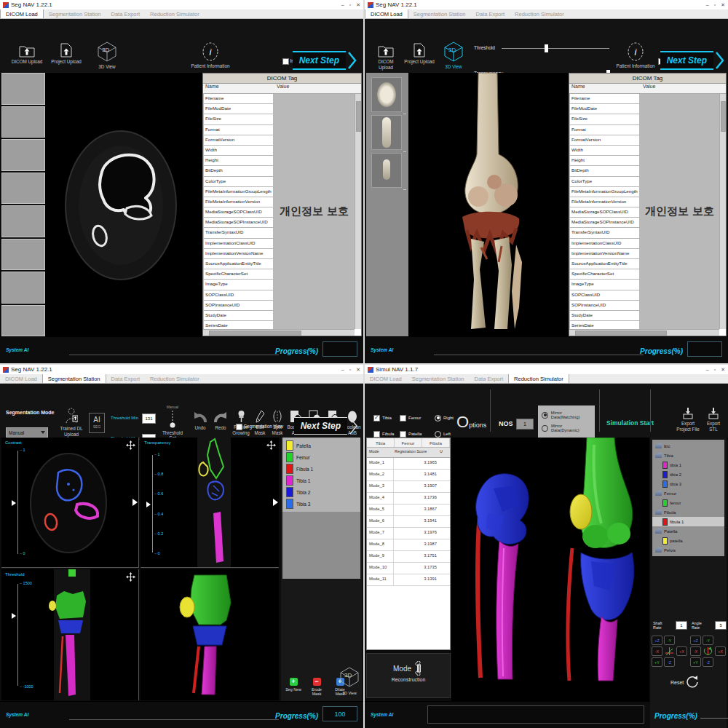 This screenshot has width=728, height=728. Describe the element at coordinates (408, 676) in the screenshot. I see `mode-reconstruction-button: Mode Reconstruction` at that location.